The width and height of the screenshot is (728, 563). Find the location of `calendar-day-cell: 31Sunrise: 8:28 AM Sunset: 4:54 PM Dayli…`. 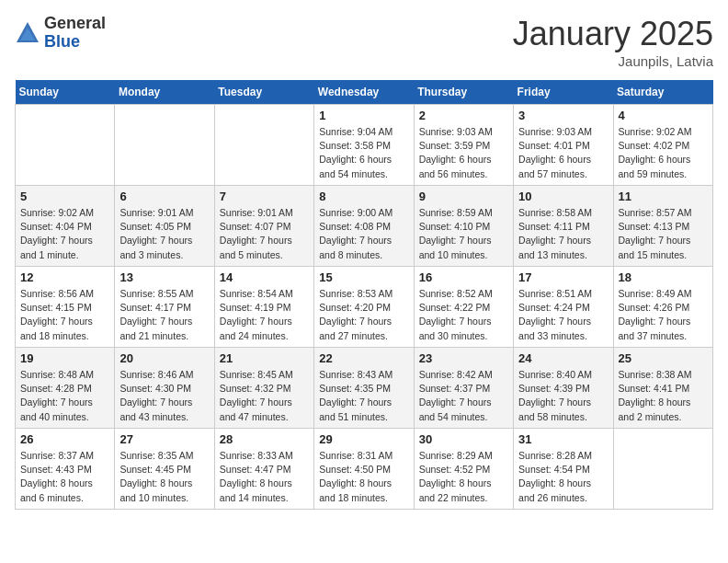

calendar-day-cell: 31Sunrise: 8:28 AM Sunset: 4:54 PM Dayli… is located at coordinates (563, 469).